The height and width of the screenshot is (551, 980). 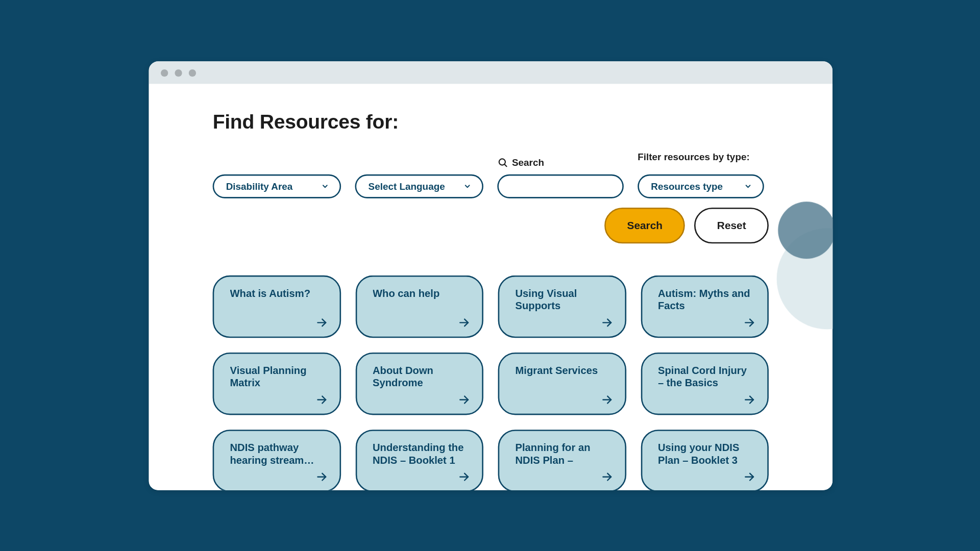 What do you see at coordinates (421, 377) in the screenshot?
I see `resource-card-title: About Down Syndrome` at bounding box center [421, 377].